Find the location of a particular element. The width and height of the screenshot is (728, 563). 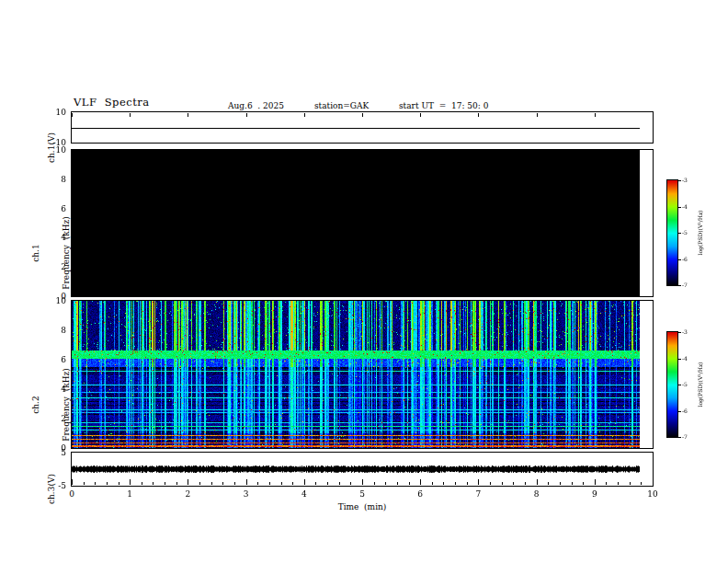

x-tick-label: 1 is located at coordinates (130, 494).